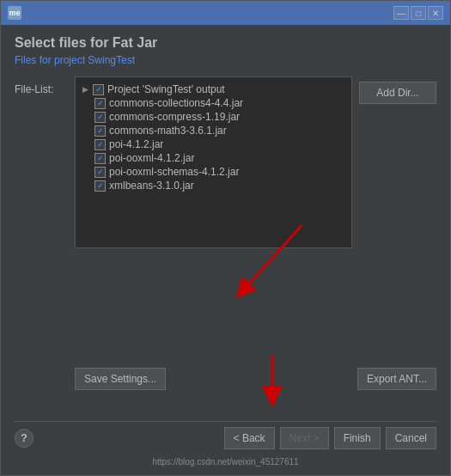  I want to click on list-item: commons-compress-1.19.jar, so click(213, 117).